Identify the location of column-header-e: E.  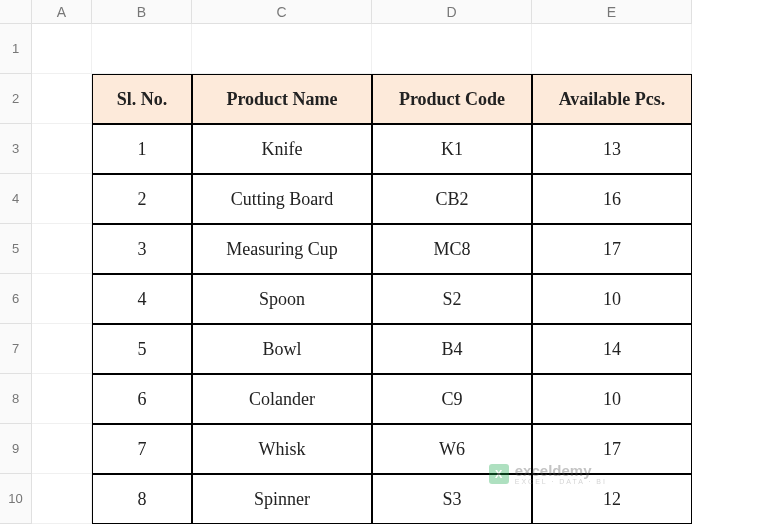
(612, 12).